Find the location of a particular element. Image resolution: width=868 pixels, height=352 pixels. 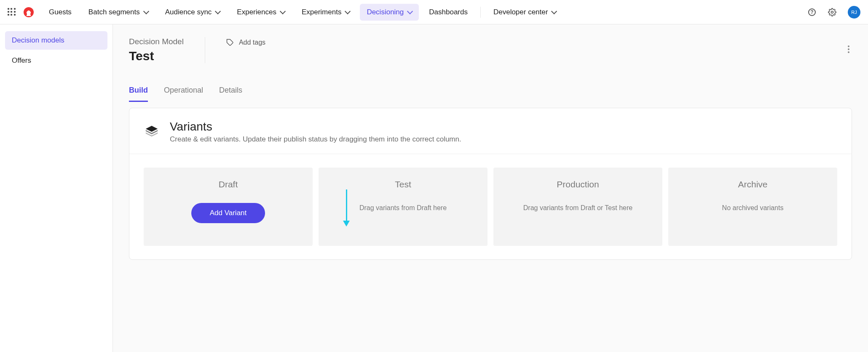

nav-batch-segments: Batch segments is located at coordinates (118, 12).